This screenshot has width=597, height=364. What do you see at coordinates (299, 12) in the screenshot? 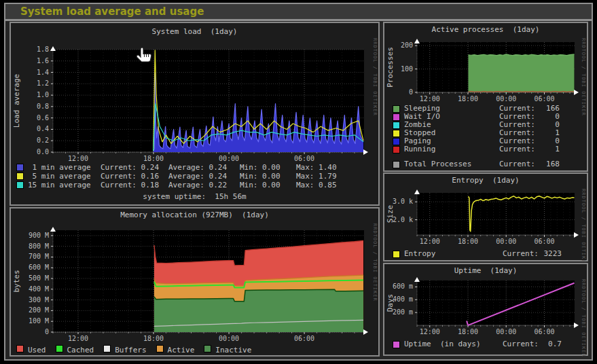
I see `page-title: System load average and usage` at bounding box center [299, 12].